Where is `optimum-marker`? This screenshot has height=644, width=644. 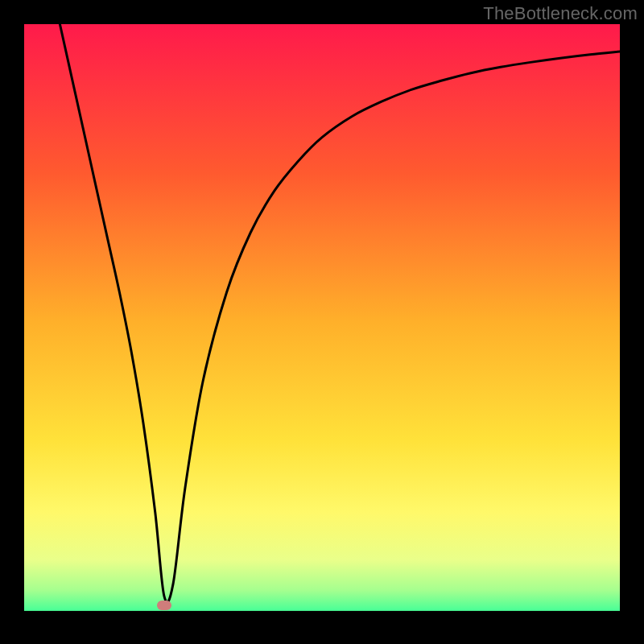
optimum-marker is located at coordinates (164, 605).